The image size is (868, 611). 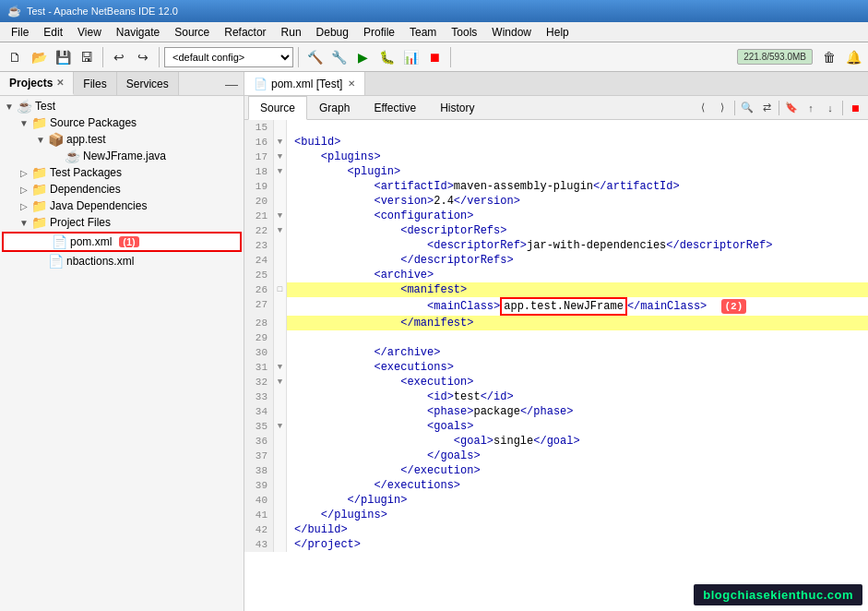 I want to click on window-title: Test - Apache NetBeans IDE 12.0, so click(x=102, y=11).